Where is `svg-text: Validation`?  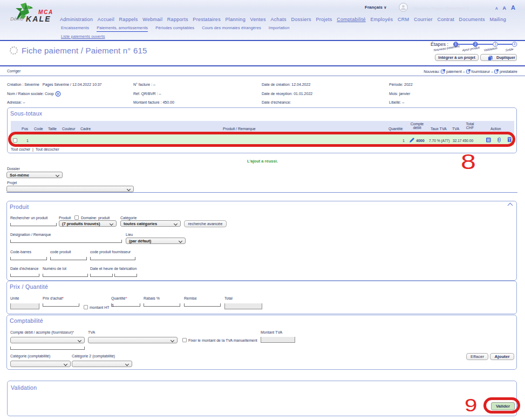 svg-text: Validation is located at coordinates (490, 49).